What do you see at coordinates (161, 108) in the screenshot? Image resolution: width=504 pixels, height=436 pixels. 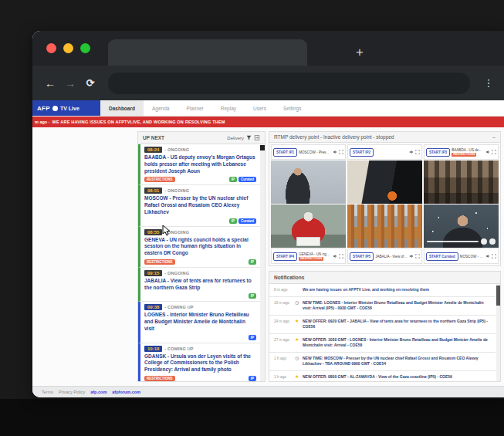 I see `tab-agenda: Agenda` at bounding box center [161, 108].